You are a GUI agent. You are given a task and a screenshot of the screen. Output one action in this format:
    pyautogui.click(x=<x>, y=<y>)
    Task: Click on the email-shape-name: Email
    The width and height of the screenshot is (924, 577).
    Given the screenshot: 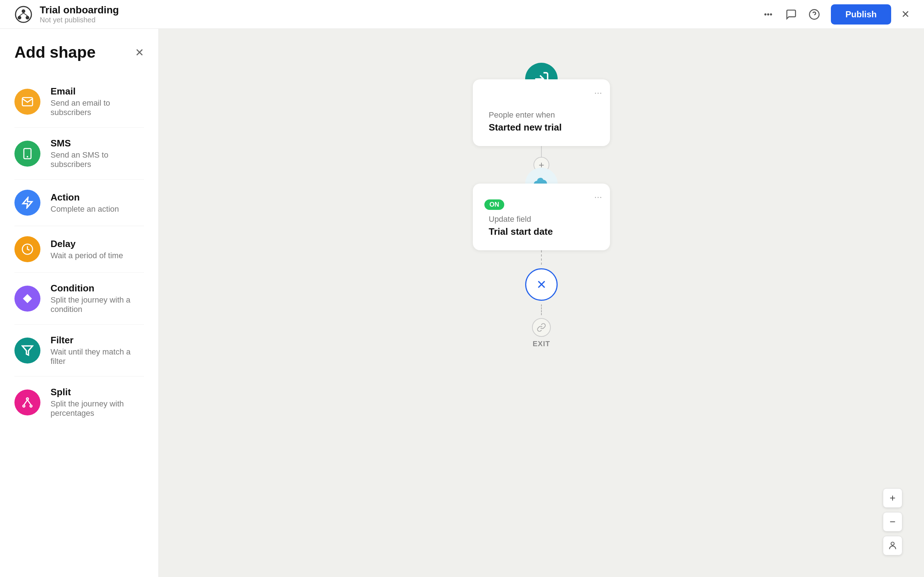 What is the action you would take?
    pyautogui.click(x=97, y=92)
    